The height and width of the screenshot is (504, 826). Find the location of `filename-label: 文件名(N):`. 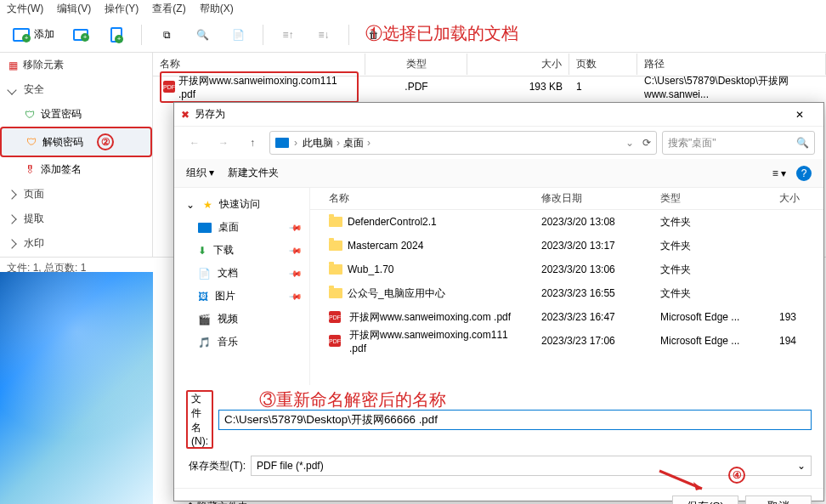

filename-label: 文件名(N): is located at coordinates (200, 420).